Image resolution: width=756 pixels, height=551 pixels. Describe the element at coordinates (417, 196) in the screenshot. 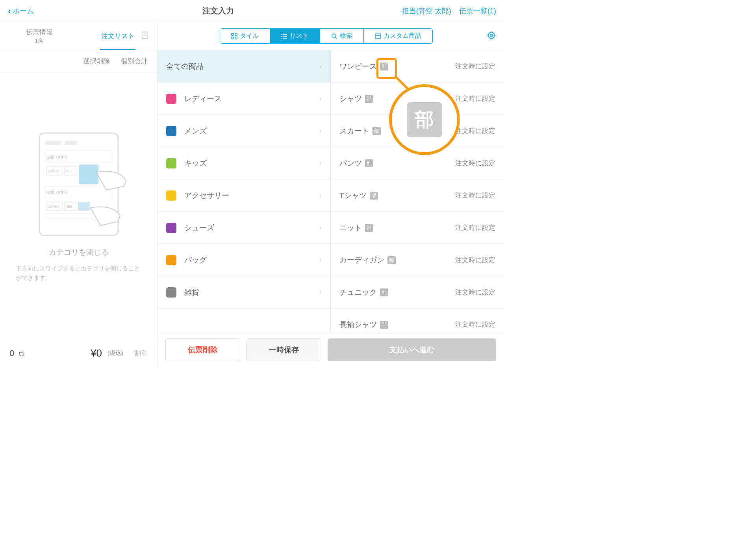

I see `product-item: Tシャツ部注文時に設定` at that location.